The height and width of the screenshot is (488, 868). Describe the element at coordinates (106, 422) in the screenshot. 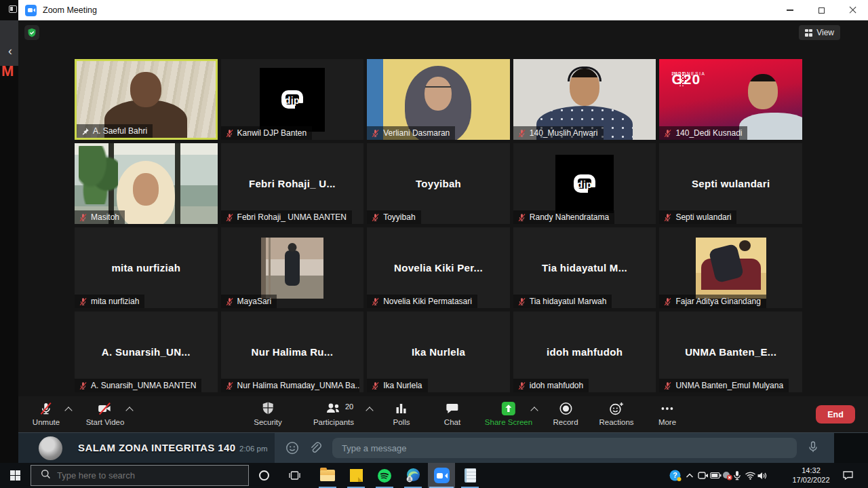

I see `start-video-label: Start Video` at that location.